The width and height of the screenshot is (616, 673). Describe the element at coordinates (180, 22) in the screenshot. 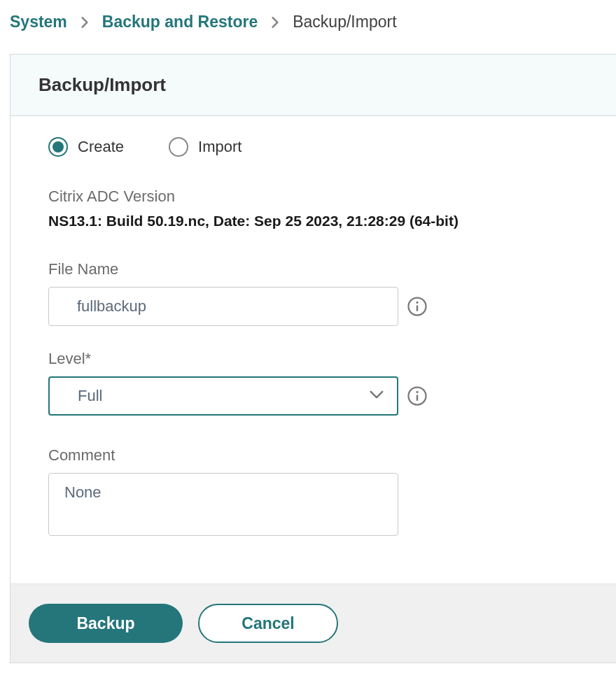

I see `breadcrumb-backup-restore: Backup and Restore` at that location.